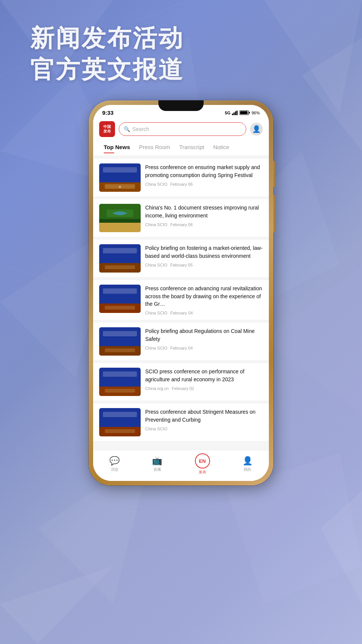  What do you see at coordinates (181, 300) in the screenshot?
I see `news-item: Press conference on advancing rural revi…` at bounding box center [181, 300].